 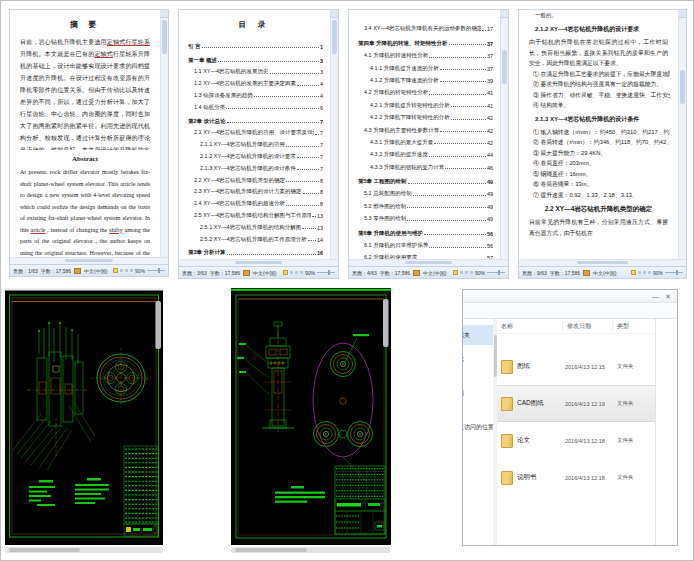 I want to click on toc-title: 目 录, so click(x=254, y=20).